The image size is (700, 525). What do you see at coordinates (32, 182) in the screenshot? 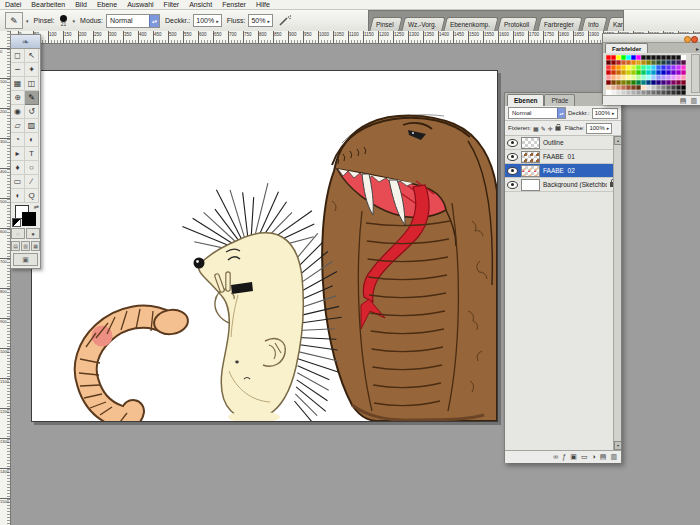
I see `eyedropper-tool-icon: ∕` at bounding box center [32, 182].